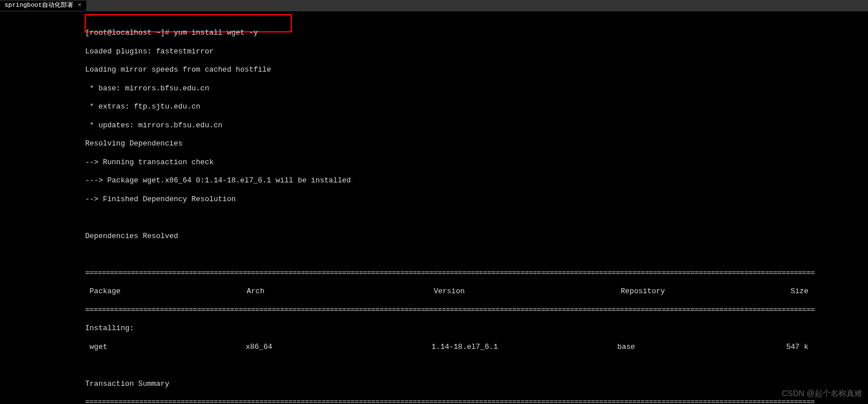 This screenshot has height=404, width=868. What do you see at coordinates (477, 70) in the screenshot?
I see `output-line: Loading mirror speeds from cached hostfi…` at bounding box center [477, 70].